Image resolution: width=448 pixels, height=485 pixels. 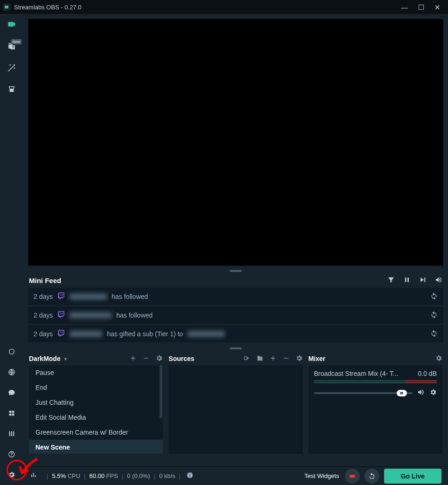 I want to click on left-sidebar: New, so click(x=12, y=249).